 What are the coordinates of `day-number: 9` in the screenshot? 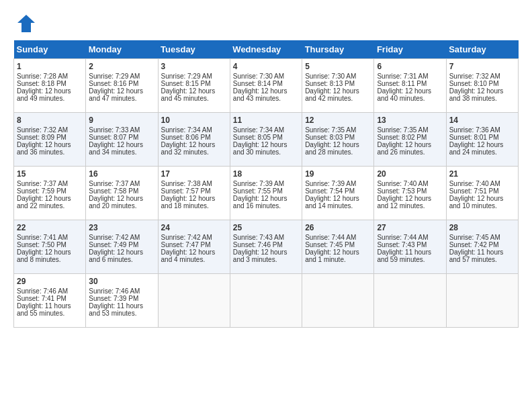 It's located at (122, 120).